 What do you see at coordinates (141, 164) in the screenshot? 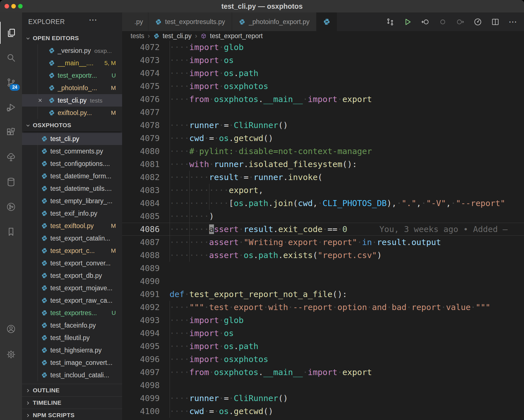
I see `line-number: 4081` at bounding box center [141, 164].